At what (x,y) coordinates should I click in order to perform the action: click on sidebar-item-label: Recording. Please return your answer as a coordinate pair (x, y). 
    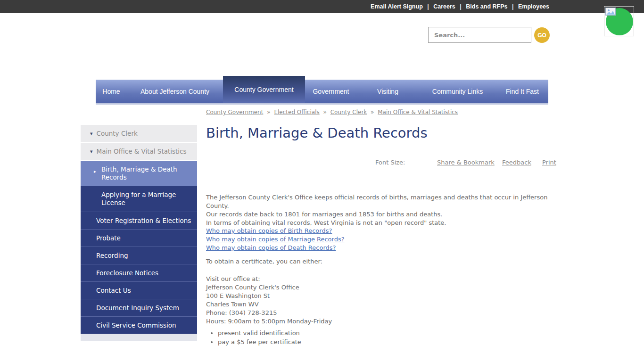
    Looking at the image, I should click on (112, 255).